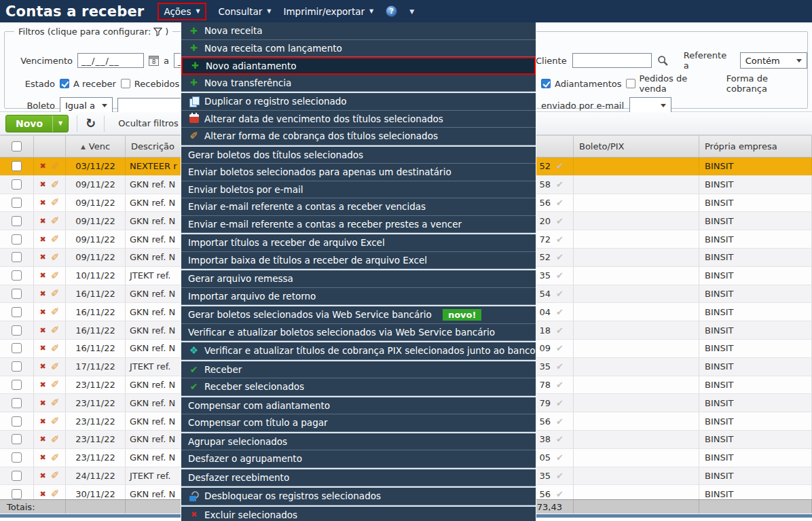 This screenshot has width=812, height=521. I want to click on menu-item: ✖Excluir selecionados, so click(358, 514).